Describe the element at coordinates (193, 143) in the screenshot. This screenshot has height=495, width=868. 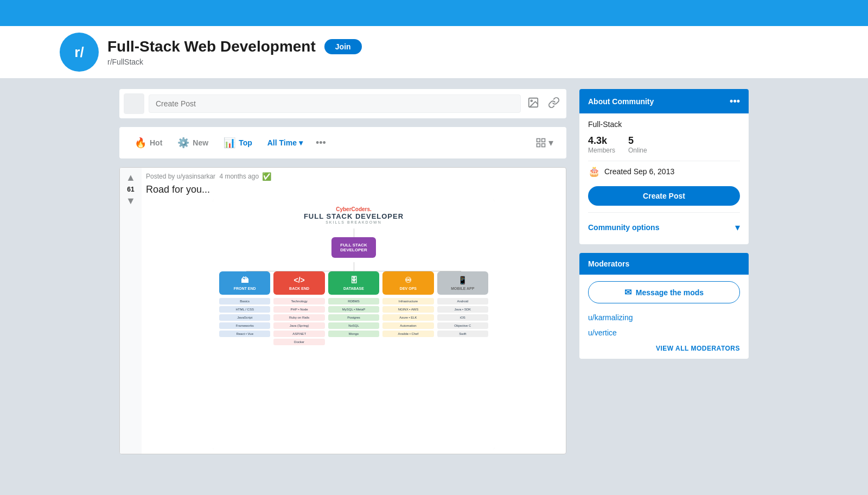
I see `sort-new: ⚙️ New` at that location.